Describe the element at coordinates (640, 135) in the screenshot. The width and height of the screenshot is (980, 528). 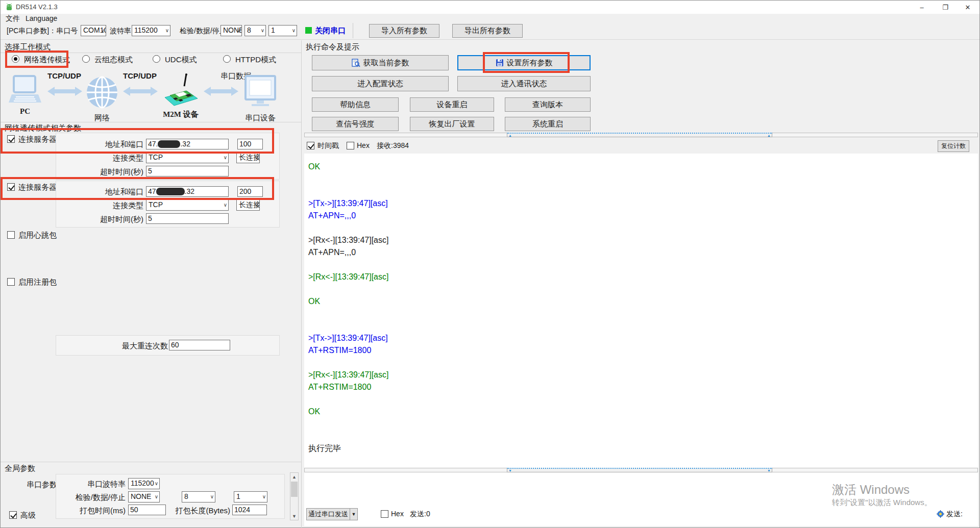
I see `scrollbar-thumb: ▲▲` at that location.